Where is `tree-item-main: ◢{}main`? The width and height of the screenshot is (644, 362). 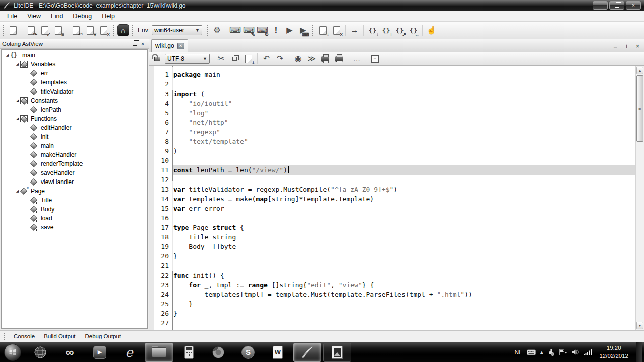 tree-item-main: ◢{}main is located at coordinates (74, 55).